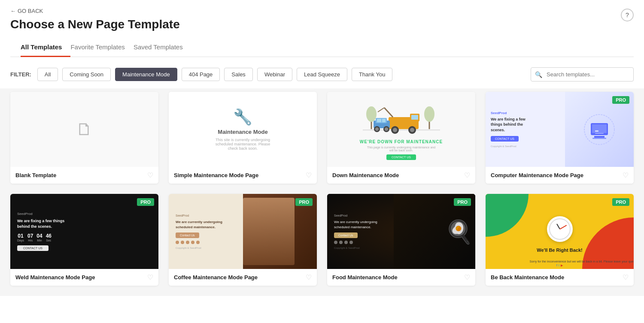 Image resolution: width=644 pixels, height=323 pixels. Describe the element at coordinates (39, 238) in the screenshot. I see `weld-counter-3: 04 Min` at that location.